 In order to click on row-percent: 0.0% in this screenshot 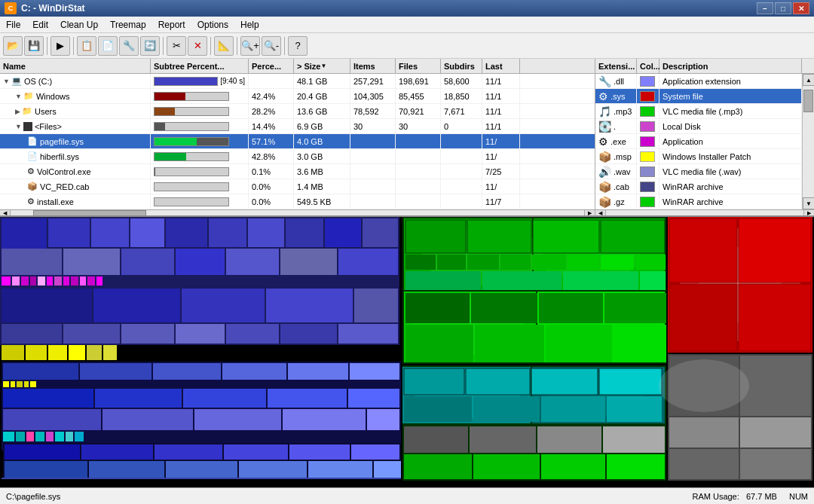, I will do `click(271, 202)`.